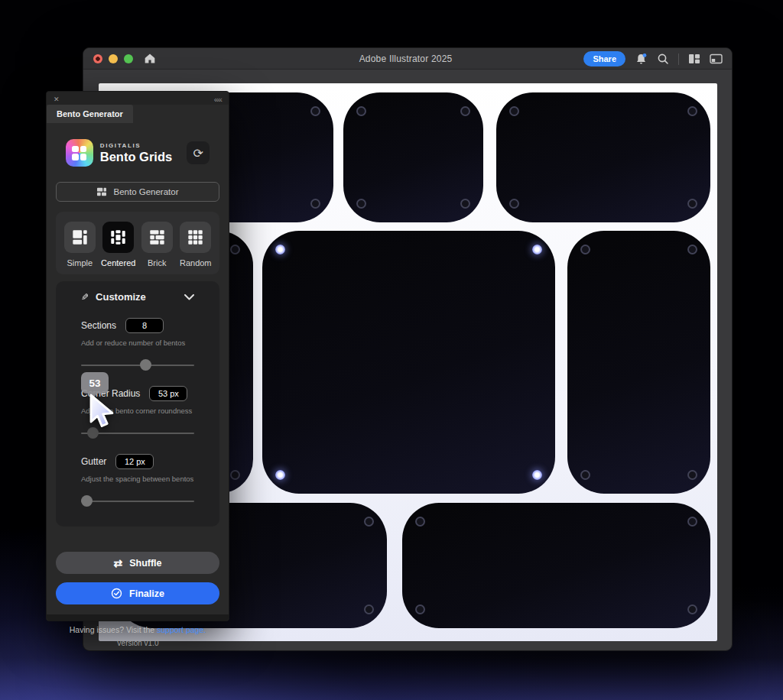 The width and height of the screenshot is (783, 700). What do you see at coordinates (157, 263) in the screenshot?
I see `layout-label: Brick` at bounding box center [157, 263].